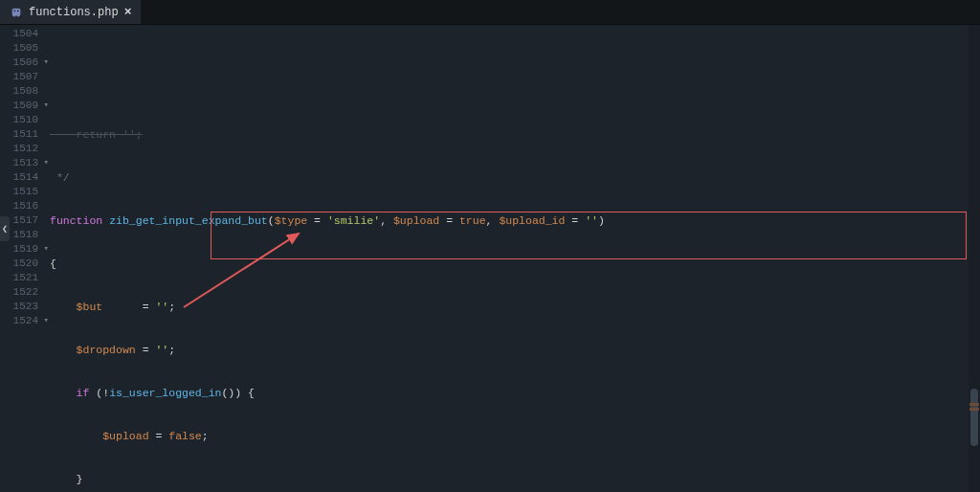  I want to click on tab-bar: functions.php ×, so click(490, 12).